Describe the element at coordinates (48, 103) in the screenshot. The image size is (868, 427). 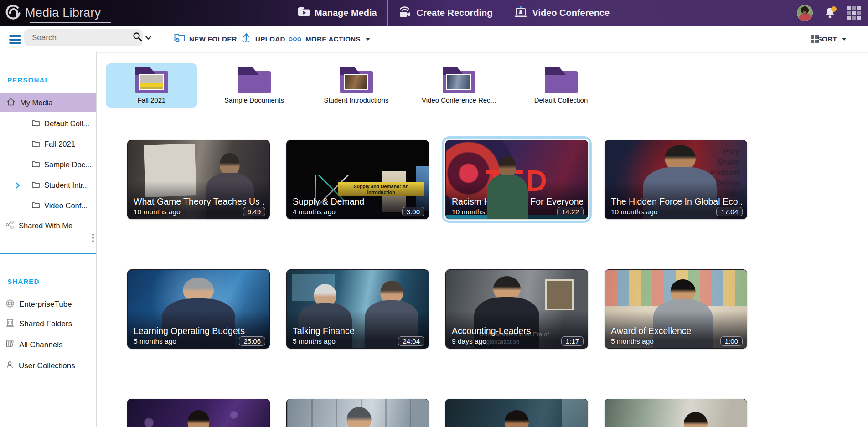
I see `sidebar-item-my-media: My Media` at that location.